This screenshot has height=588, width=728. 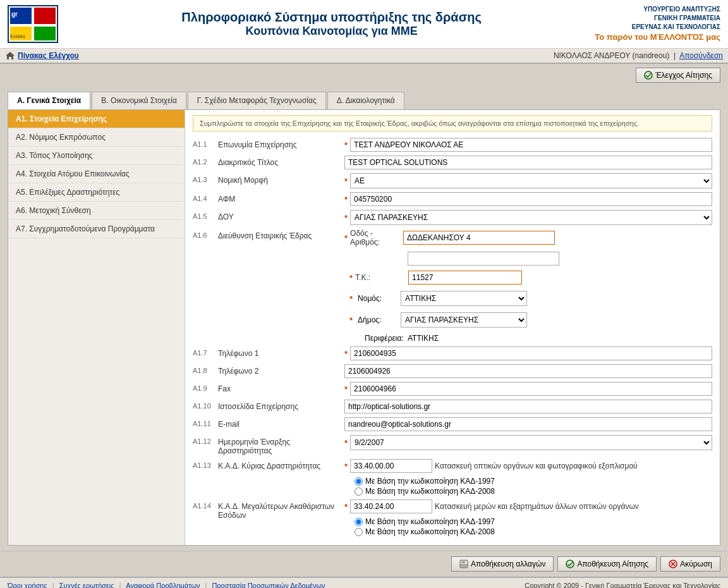 What do you see at coordinates (359, 482) in the screenshot?
I see `kad1-radio1-input` at bounding box center [359, 482].